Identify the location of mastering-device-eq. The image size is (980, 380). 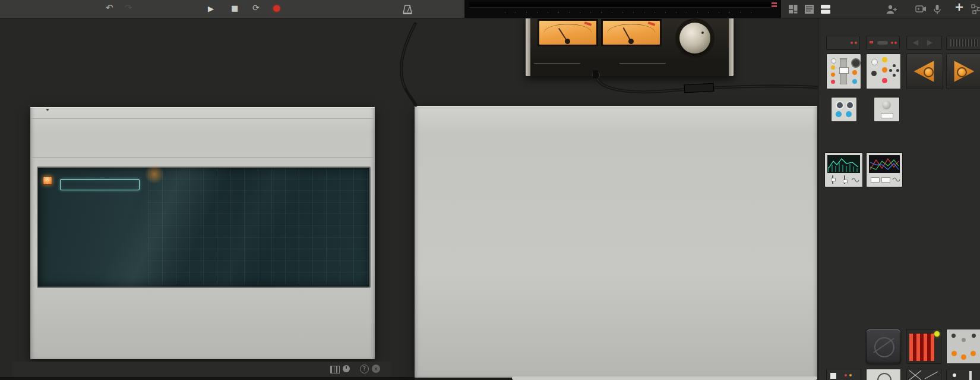
(843, 170).